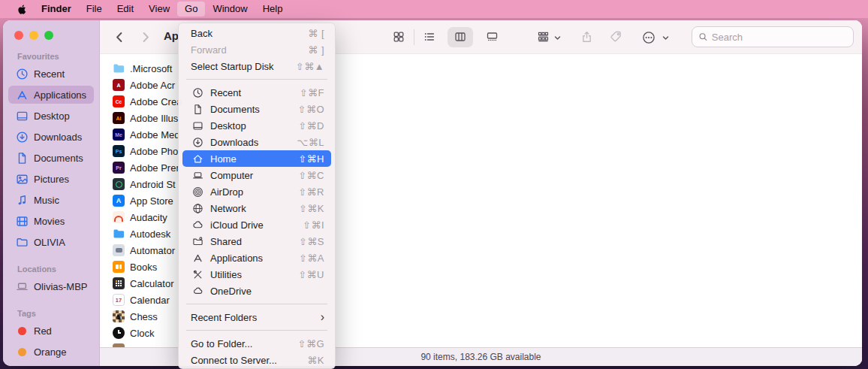 The height and width of the screenshot is (369, 868). I want to click on calculator-icon, so click(119, 283).